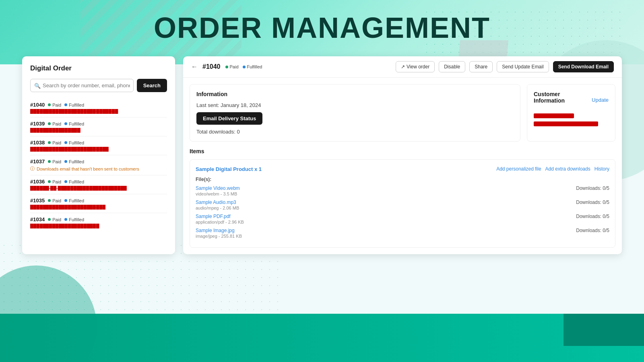  Describe the element at coordinates (91, 207) in the screenshot. I see `order-detail: ████████████████████████` at that location.